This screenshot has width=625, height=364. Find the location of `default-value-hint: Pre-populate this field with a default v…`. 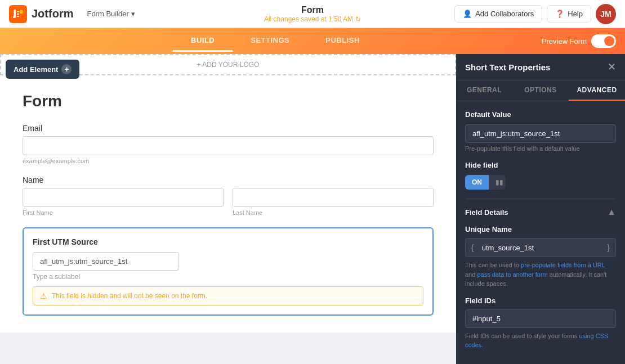

default-value-hint: Pre-populate this field with a default v… is located at coordinates (541, 149).